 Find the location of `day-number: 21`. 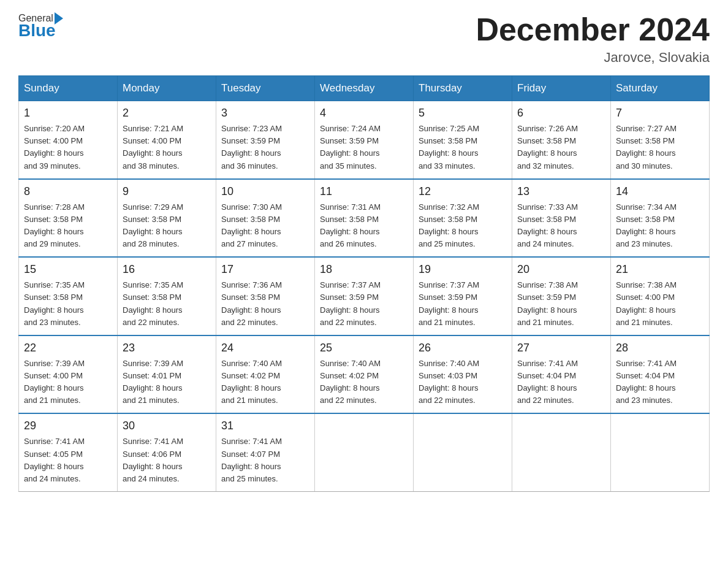

day-number: 21 is located at coordinates (660, 270).